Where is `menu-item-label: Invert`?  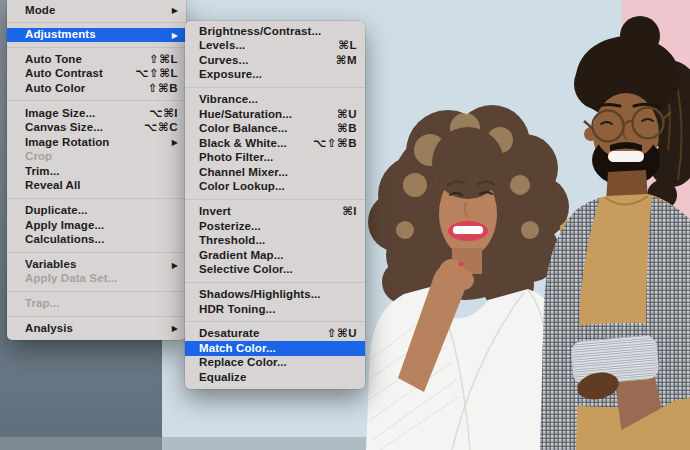
menu-item-label: Invert is located at coordinates (215, 212).